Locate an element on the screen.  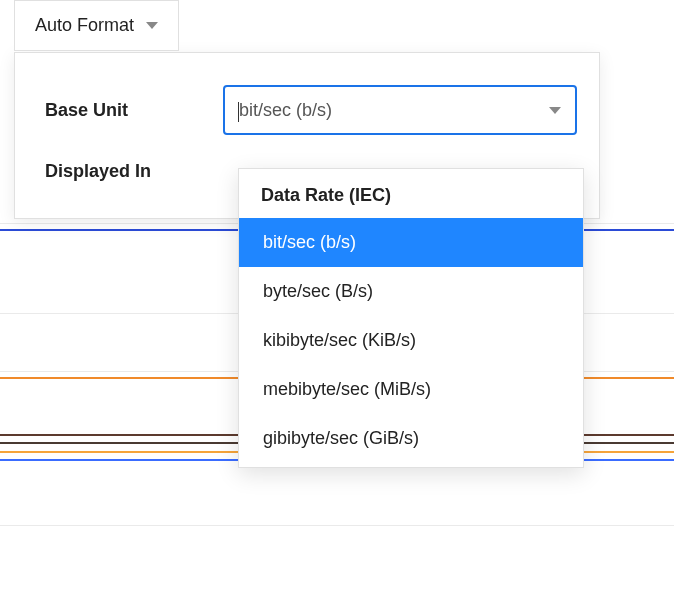
base-unit-combo: bit/sec (b/s) is located at coordinates (400, 110).